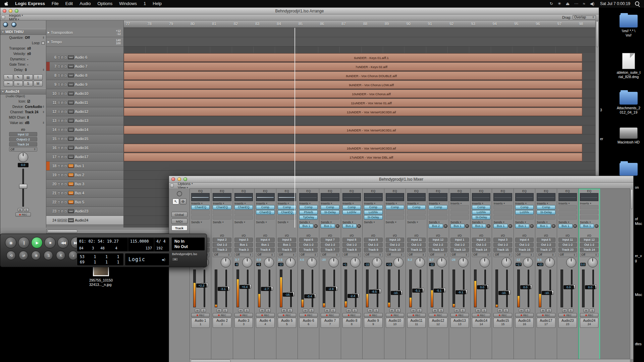 This screenshot has height=362, width=644. I want to click on param-row: Device:CoreAudio⇕, so click(23, 107).